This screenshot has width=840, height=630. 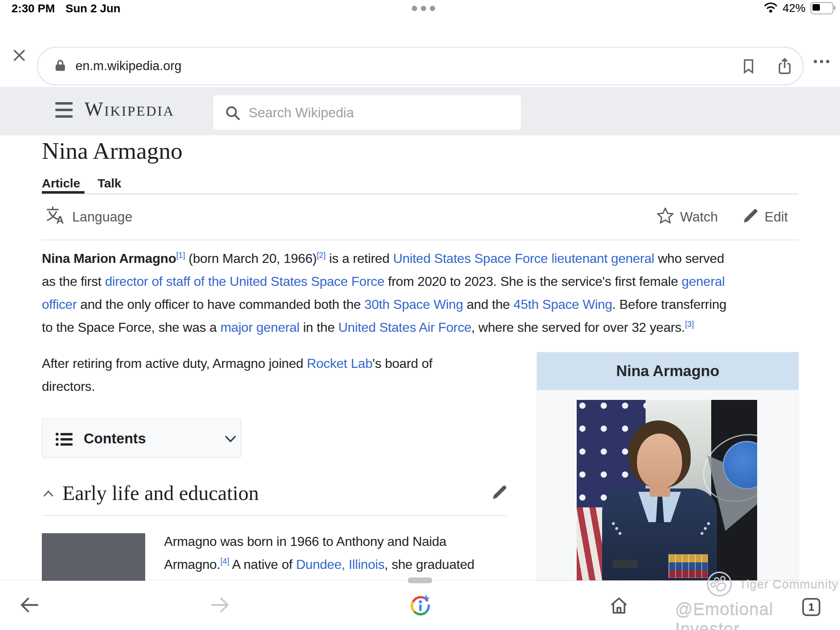 I want to click on list-icon, so click(x=64, y=440).